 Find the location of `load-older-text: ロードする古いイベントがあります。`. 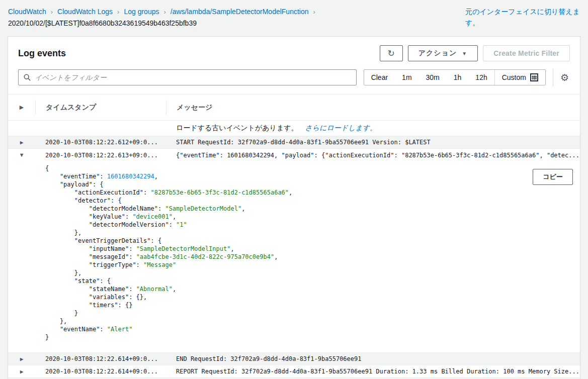

load-older-text: ロードする古いイベントがあります。 is located at coordinates (237, 128).